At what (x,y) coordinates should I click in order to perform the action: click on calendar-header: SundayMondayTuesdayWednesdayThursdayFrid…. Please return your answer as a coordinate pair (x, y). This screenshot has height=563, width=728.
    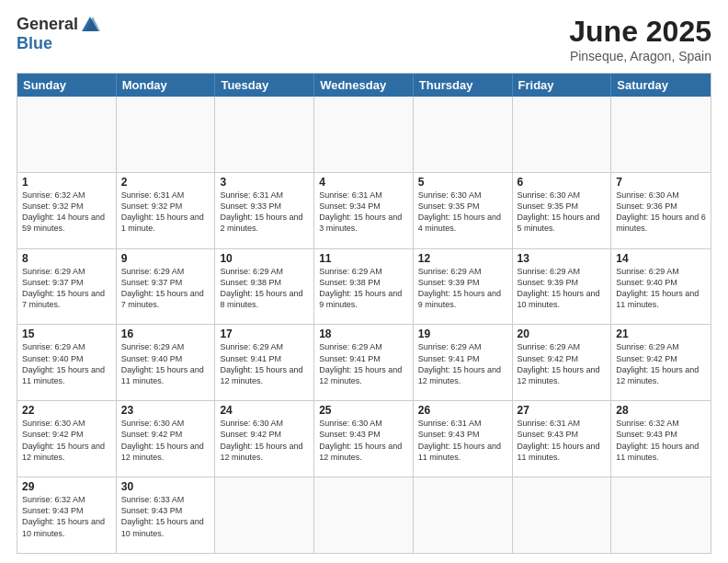
    Looking at the image, I should click on (364, 85).